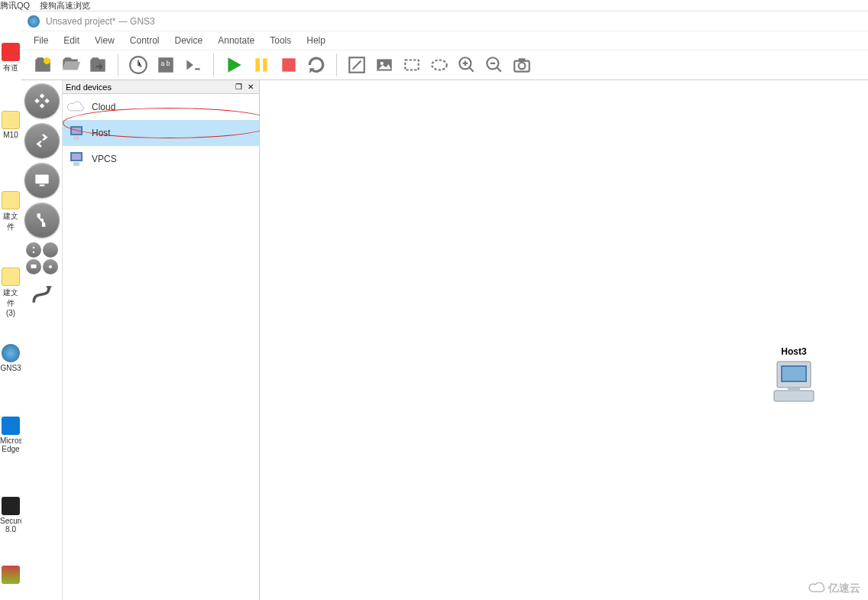  I want to click on routers-category-button, so click(42, 101).